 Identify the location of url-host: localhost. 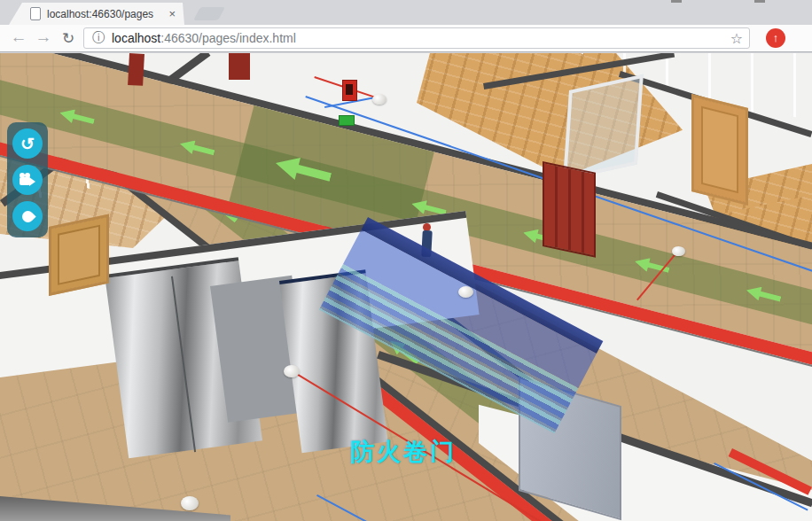
(137, 38).